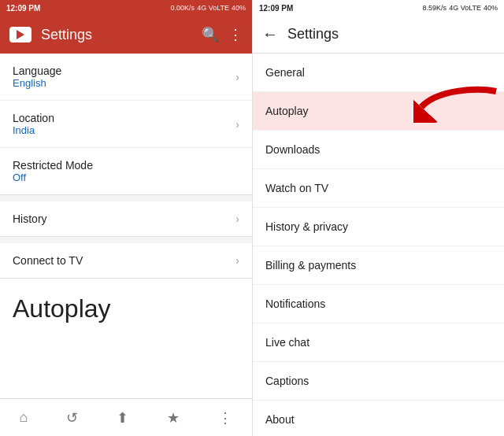 Image resolution: width=504 pixels, height=436 pixels. Describe the element at coordinates (378, 266) in the screenshot. I see `right-item-billing: Billing & payments` at that location.